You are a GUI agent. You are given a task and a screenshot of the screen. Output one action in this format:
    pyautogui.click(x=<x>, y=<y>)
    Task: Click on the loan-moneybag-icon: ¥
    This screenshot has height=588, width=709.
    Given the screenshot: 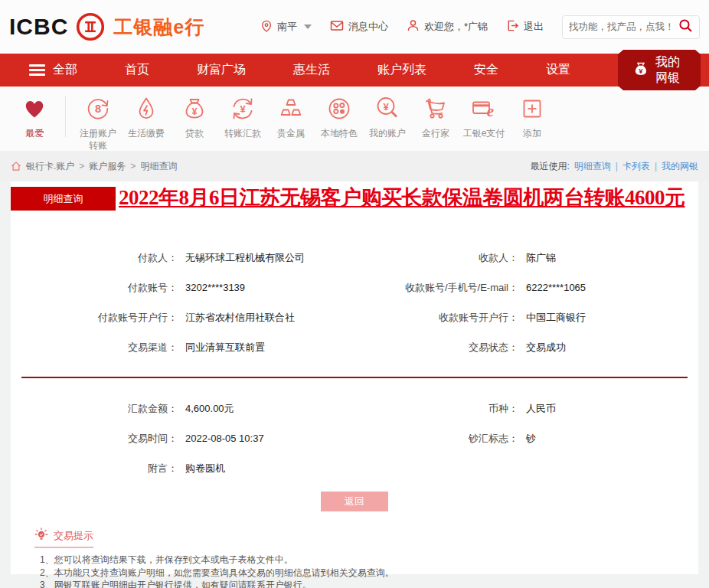 What is the action you would take?
    pyautogui.click(x=194, y=110)
    